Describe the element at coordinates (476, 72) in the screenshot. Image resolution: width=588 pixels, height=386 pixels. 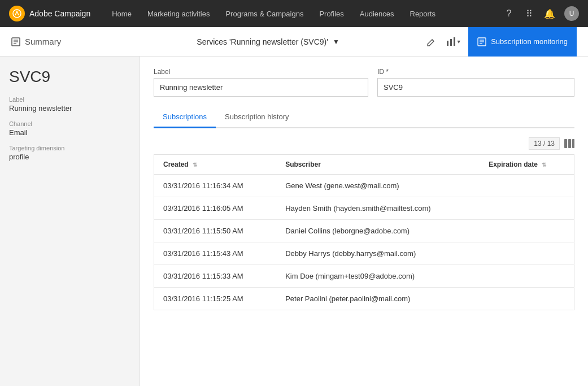
I see `id-field-label: ID *` at that location.